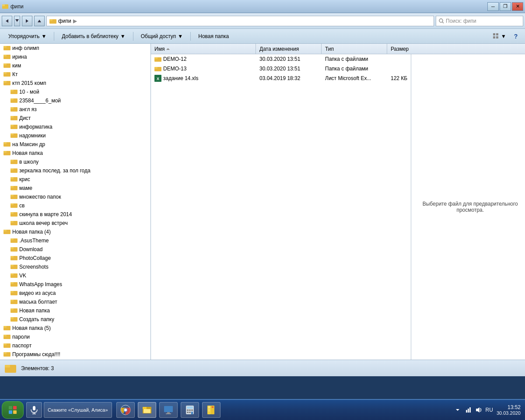  I want to click on start-label: Скажите «Слушай, Алиса», so click(78, 410).